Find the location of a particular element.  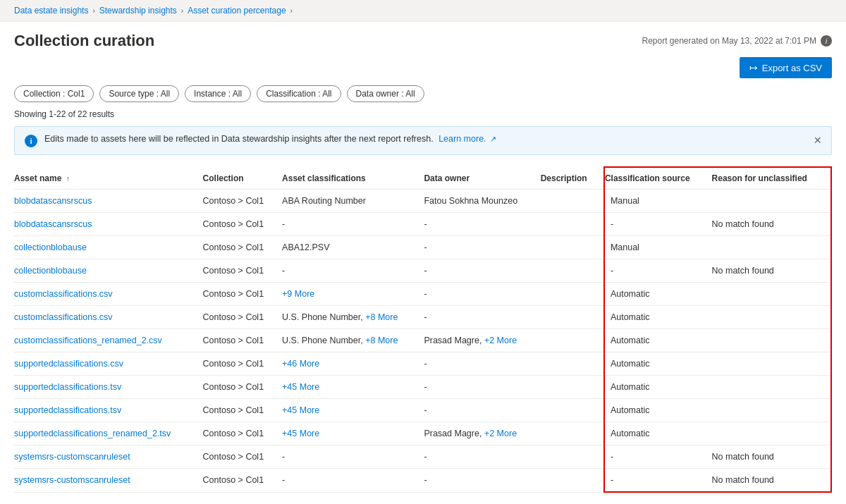

info-banner-link: Learn more. ↗ is located at coordinates (467, 139).